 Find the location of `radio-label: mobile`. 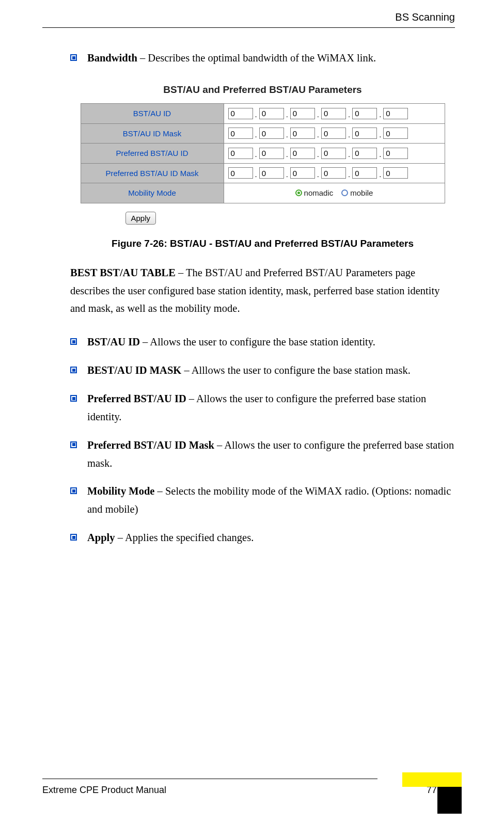

radio-label: mobile is located at coordinates (361, 193).